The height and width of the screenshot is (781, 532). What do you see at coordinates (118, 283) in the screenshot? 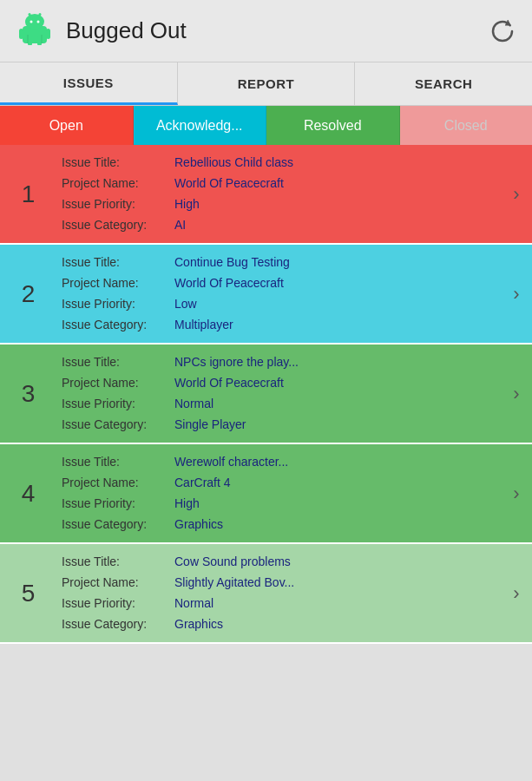
I see `field-label-2-1: Project Name:` at bounding box center [118, 283].